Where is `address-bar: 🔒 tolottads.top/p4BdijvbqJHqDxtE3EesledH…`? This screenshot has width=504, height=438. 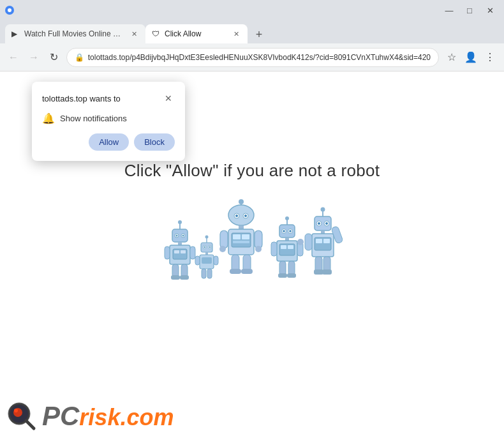 address-bar: 🔒 tolottads.top/p4BdijvbqJHqDxtE3EesledH… is located at coordinates (253, 57).